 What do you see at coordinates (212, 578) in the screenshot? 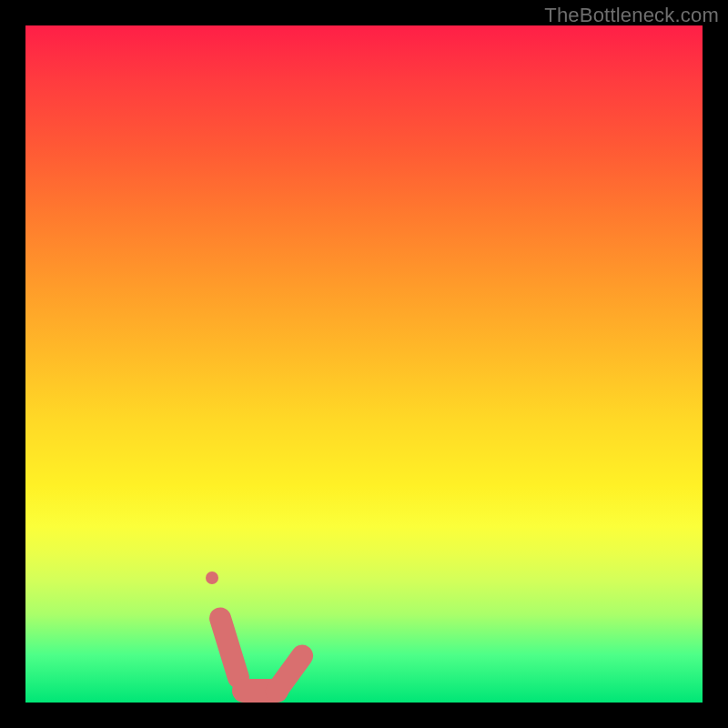
I see `marker-dot` at bounding box center [212, 578].